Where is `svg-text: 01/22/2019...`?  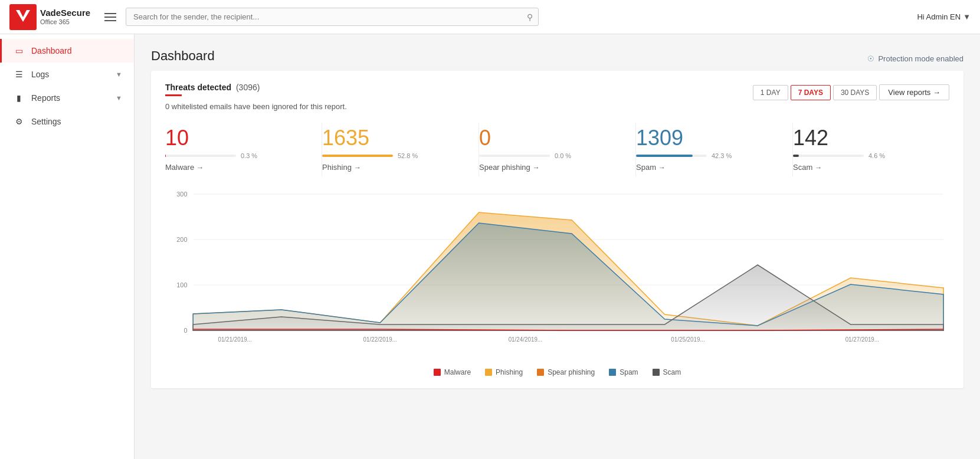 svg-text: 01/22/2019... is located at coordinates (380, 340).